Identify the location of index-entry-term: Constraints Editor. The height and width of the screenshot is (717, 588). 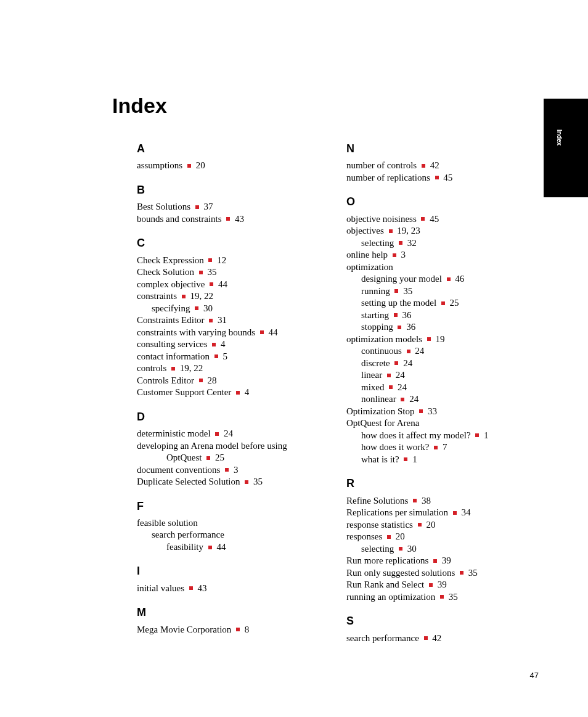
(171, 320).